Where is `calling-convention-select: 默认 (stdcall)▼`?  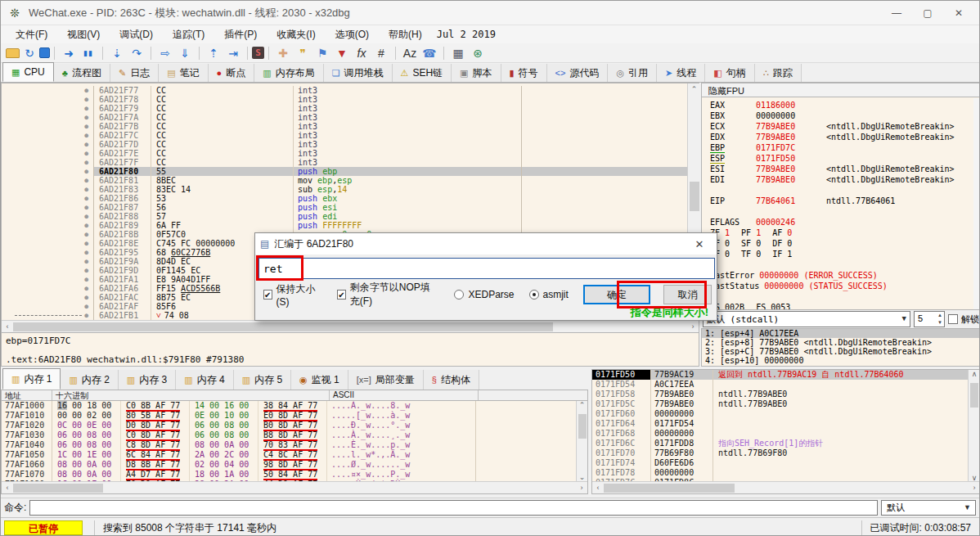
calling-convention-select: 默认 (stdcall)▼ is located at coordinates (807, 319).